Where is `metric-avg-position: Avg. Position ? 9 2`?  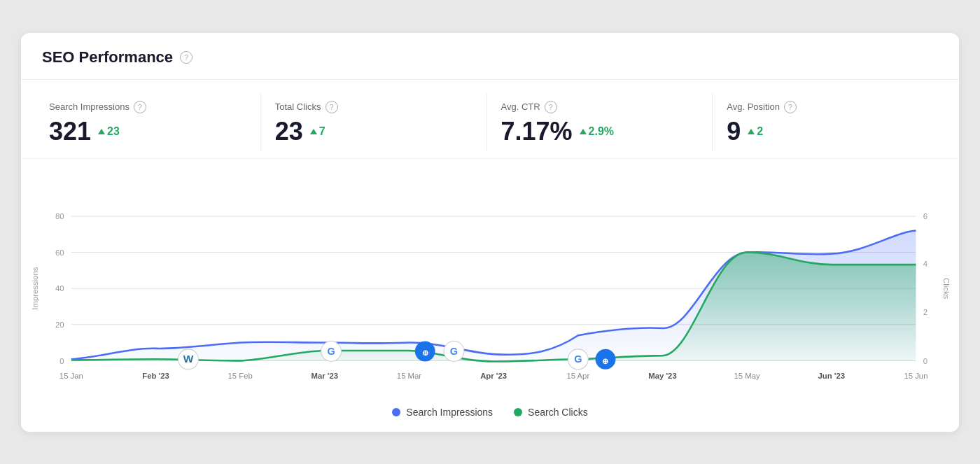 metric-avg-position: Avg. Position ? 9 2 is located at coordinates (825, 122).